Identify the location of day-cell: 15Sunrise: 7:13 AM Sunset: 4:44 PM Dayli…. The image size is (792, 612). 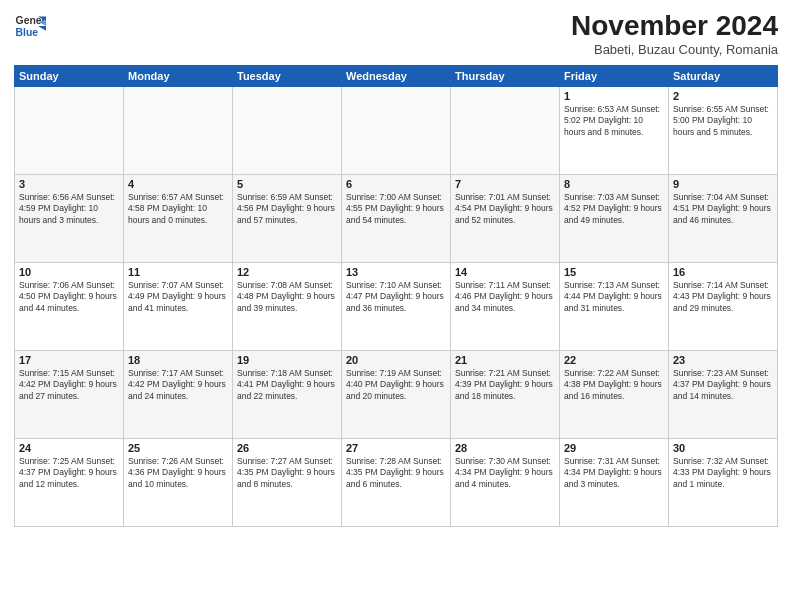
(614, 307).